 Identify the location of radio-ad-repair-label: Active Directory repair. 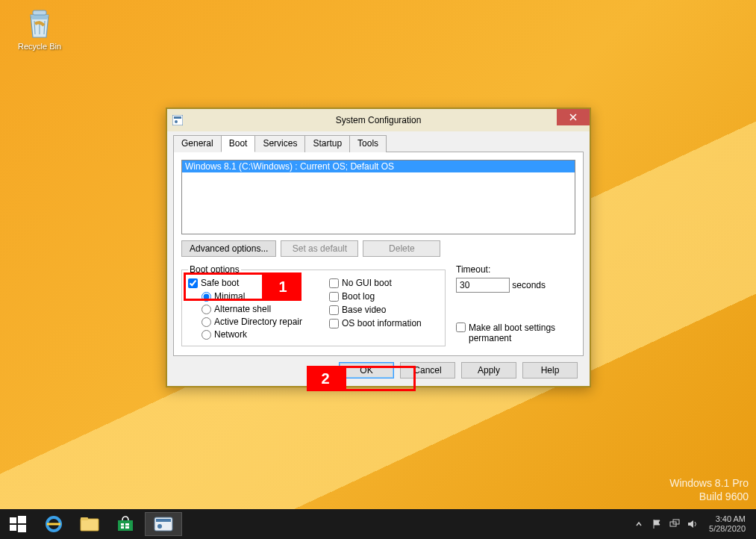
(252, 322).